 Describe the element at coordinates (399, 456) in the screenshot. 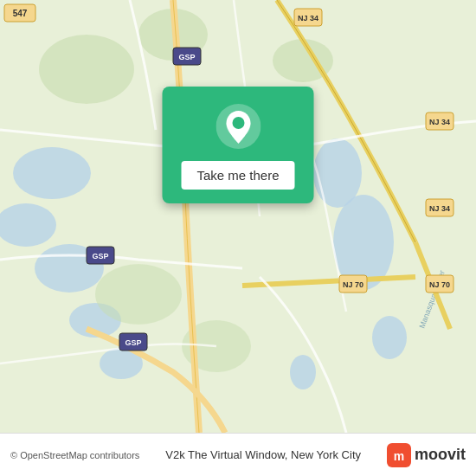

I see `svg-text: m` at that location.